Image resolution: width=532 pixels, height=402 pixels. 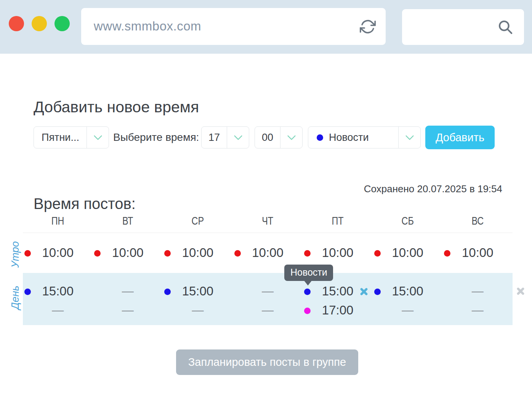 I want to click on add-button: Добавить, so click(x=460, y=137).